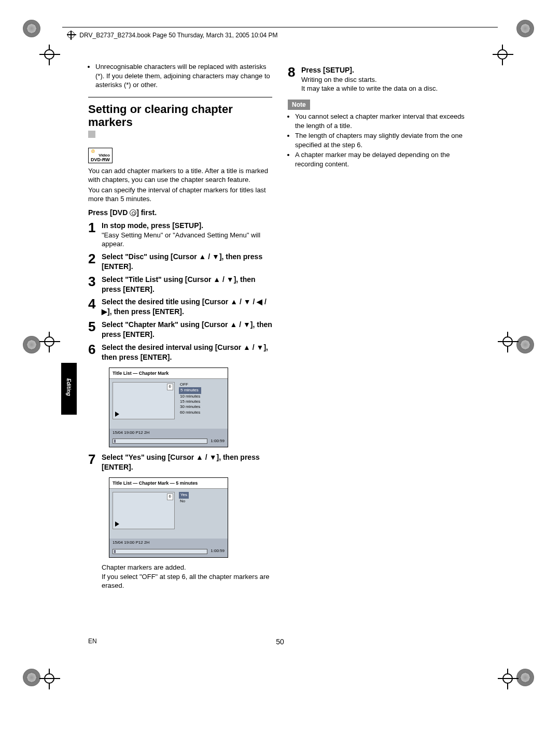 Image resolution: width=560 pixels, height=749 pixels. Describe the element at coordinates (387, 89) in the screenshot. I see `step-8-body2: It may take a while to write the data on…` at that location.